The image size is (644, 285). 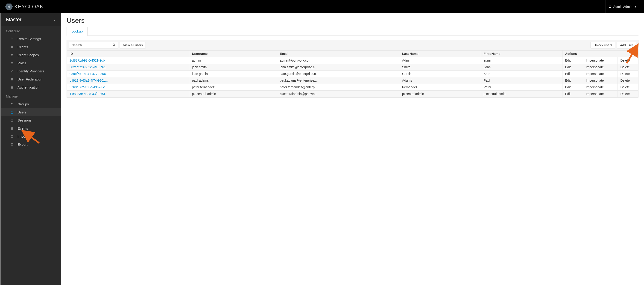 What do you see at coordinates (23, 104) in the screenshot?
I see `sidebar-item-label: Groups` at bounding box center [23, 104].